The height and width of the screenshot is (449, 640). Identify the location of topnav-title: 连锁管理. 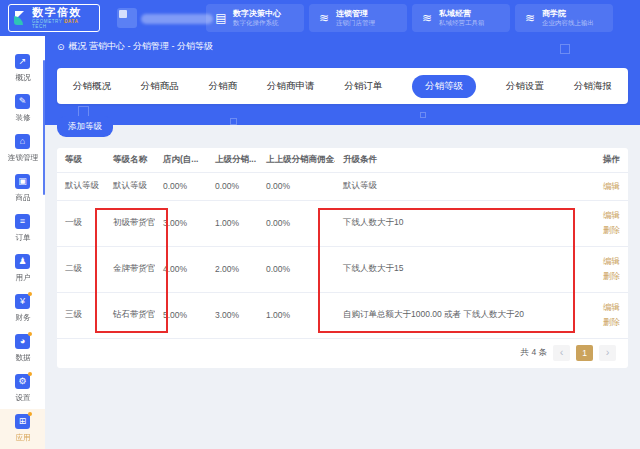
(356, 14).